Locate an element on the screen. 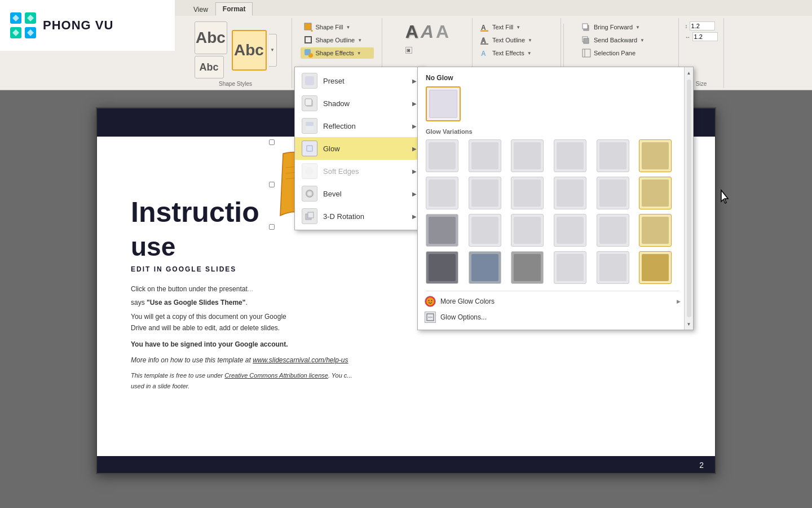 The height and width of the screenshot is (508, 812). menu-item-bevel: Bevel ▶ is located at coordinates (359, 194).